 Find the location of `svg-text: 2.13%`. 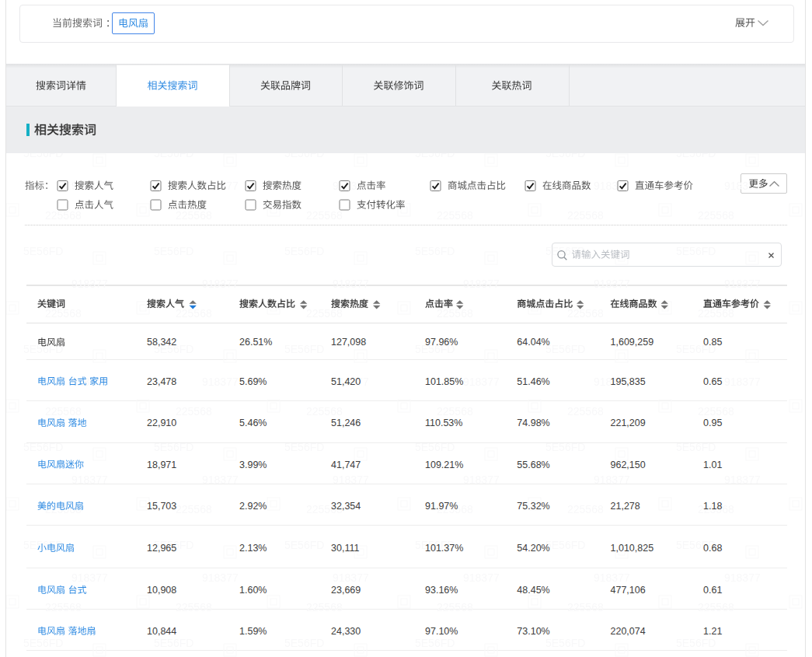

svg-text: 2.13% is located at coordinates (253, 548).